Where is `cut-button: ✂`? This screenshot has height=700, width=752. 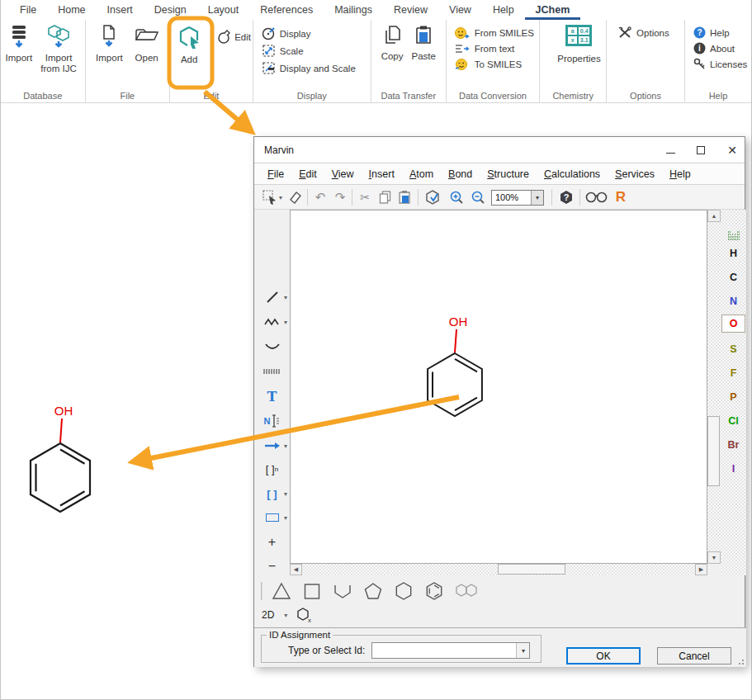
cut-button: ✂ is located at coordinates (365, 197).